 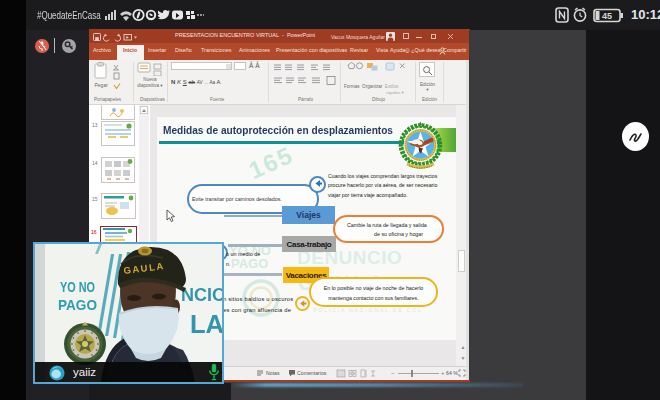 What do you see at coordinates (78, 287) in the screenshot?
I see `svg-text: YO NO` at bounding box center [78, 287].